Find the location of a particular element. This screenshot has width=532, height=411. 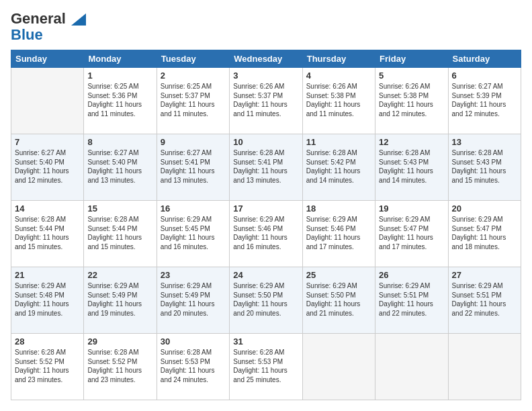

logo: General Blue is located at coordinates (48, 27).